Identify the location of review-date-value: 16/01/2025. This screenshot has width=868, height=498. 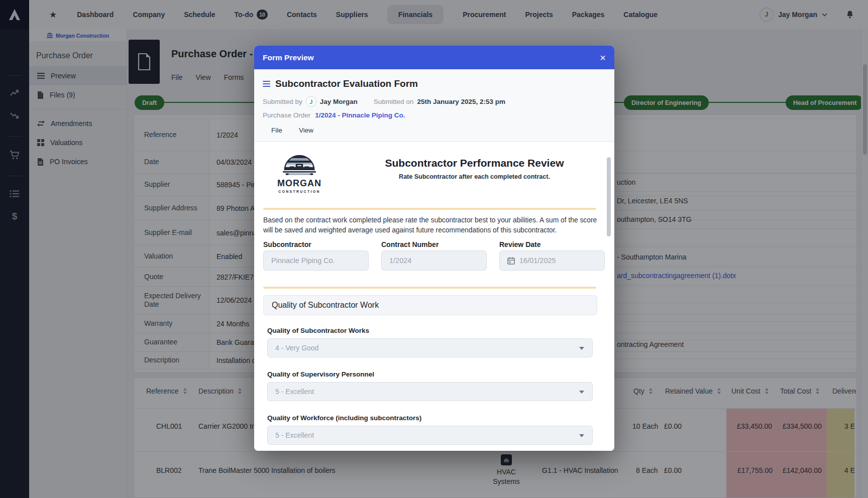
(537, 261).